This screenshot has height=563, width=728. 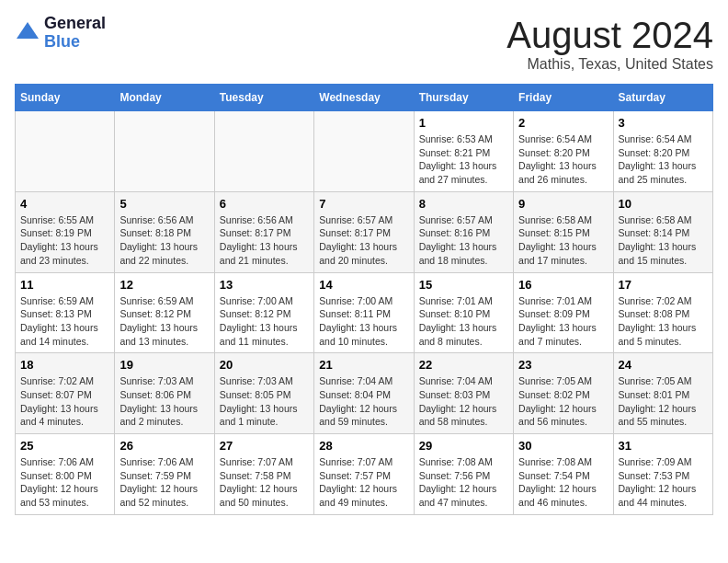 I want to click on day-info: Sunrise: 6:57 AM Sunset: 8:16 PM Dayligh…, so click(x=463, y=241).